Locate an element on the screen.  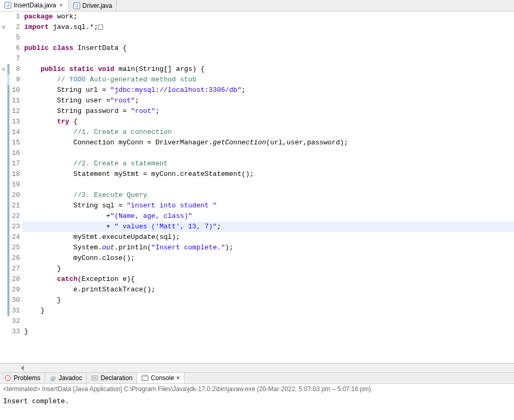
ptab-label: Declaration is located at coordinates (117, 378).